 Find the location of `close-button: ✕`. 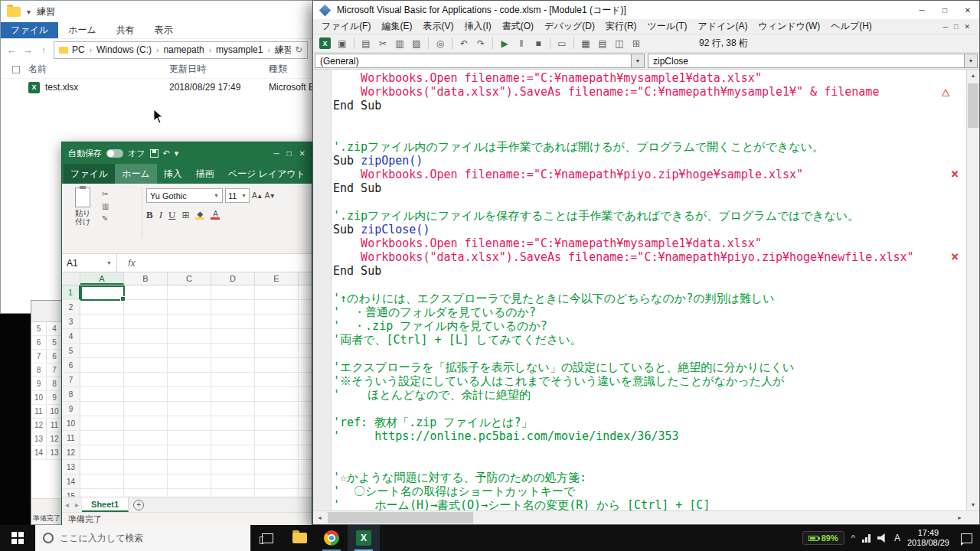

close-button: ✕ is located at coordinates (968, 10).